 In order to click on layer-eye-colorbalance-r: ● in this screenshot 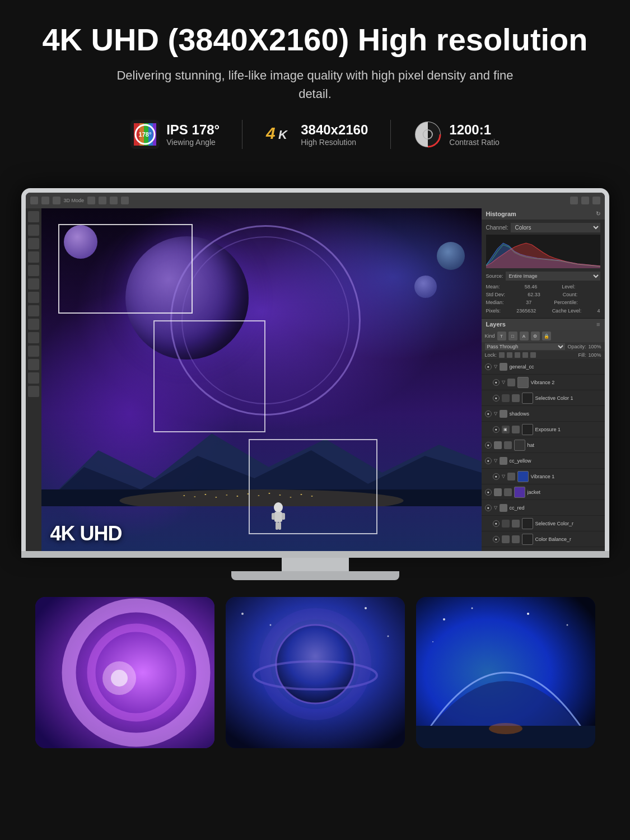, I will do `click(496, 539)`.